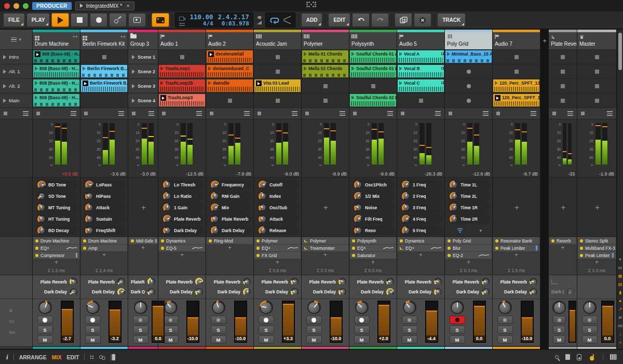 The width and height of the screenshot is (623, 364). I want to click on scene-row: Alt. 1, so click(16, 72).